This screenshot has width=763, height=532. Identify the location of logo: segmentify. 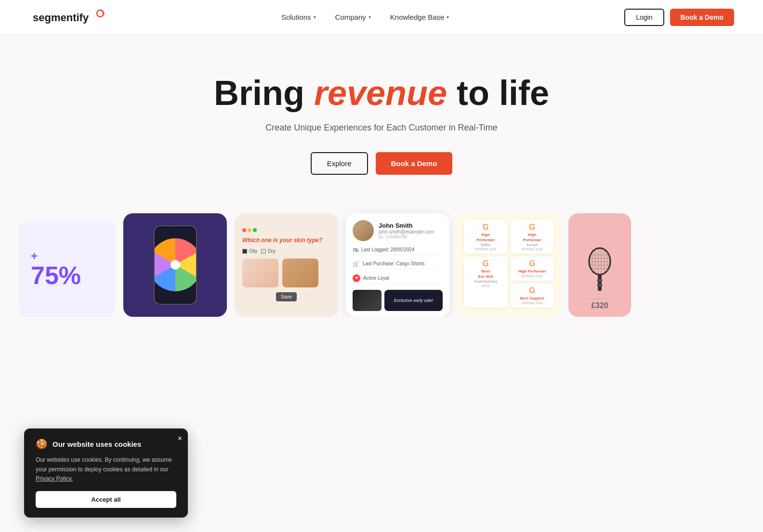
(67, 17).